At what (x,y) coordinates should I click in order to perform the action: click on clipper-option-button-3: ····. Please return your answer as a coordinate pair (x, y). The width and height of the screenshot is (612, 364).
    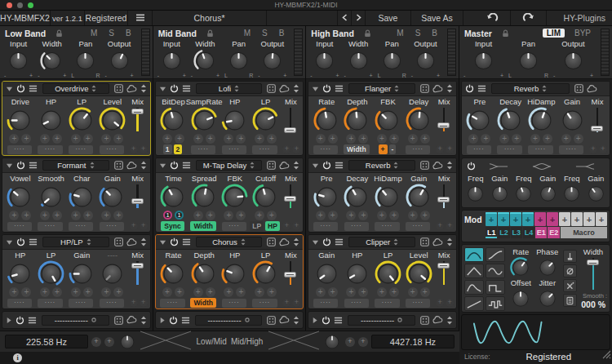
    Looking at the image, I should click on (418, 304).